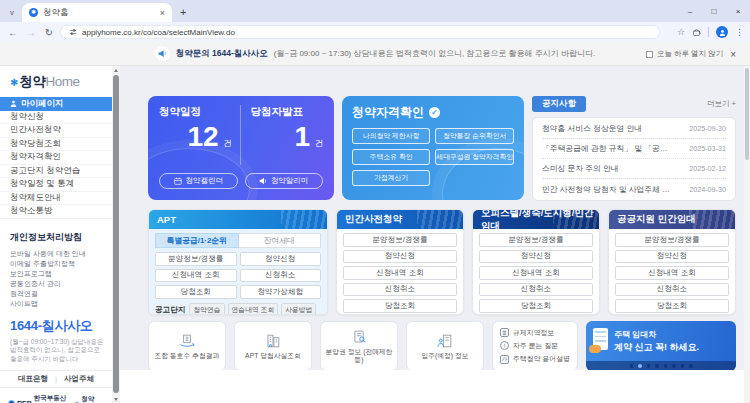  Describe the element at coordinates (187, 346) in the screenshot. I see `lottery-result-box: 조합 동호수 추첨결과` at that location.